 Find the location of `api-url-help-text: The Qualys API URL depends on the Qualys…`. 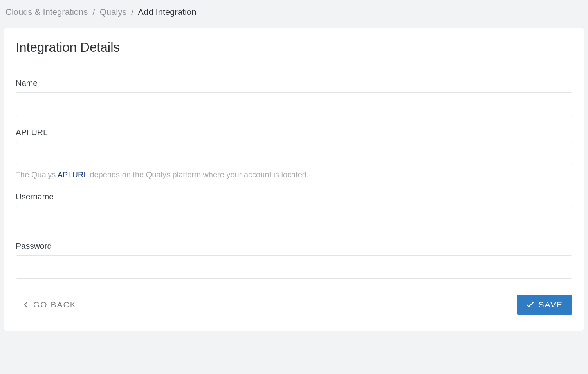

api-url-help-text: The Qualys API URL depends on the Qualys… is located at coordinates (294, 175).